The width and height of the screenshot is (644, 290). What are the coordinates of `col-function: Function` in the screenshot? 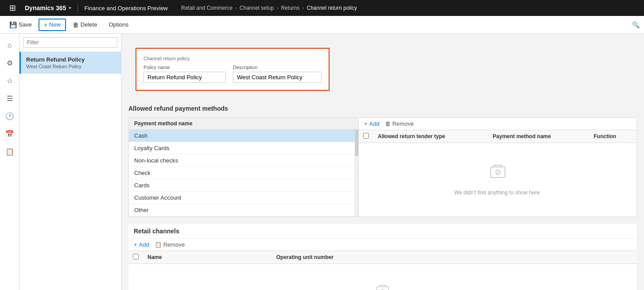 It's located at (613, 136).